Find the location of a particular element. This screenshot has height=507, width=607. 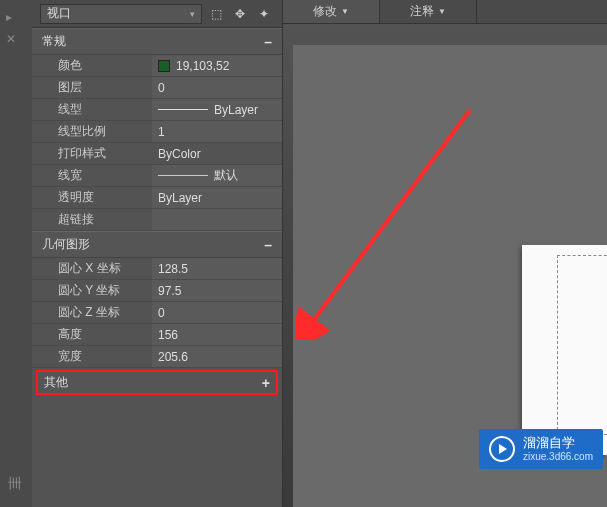

tool-icon: ✕ is located at coordinates (16, 39).